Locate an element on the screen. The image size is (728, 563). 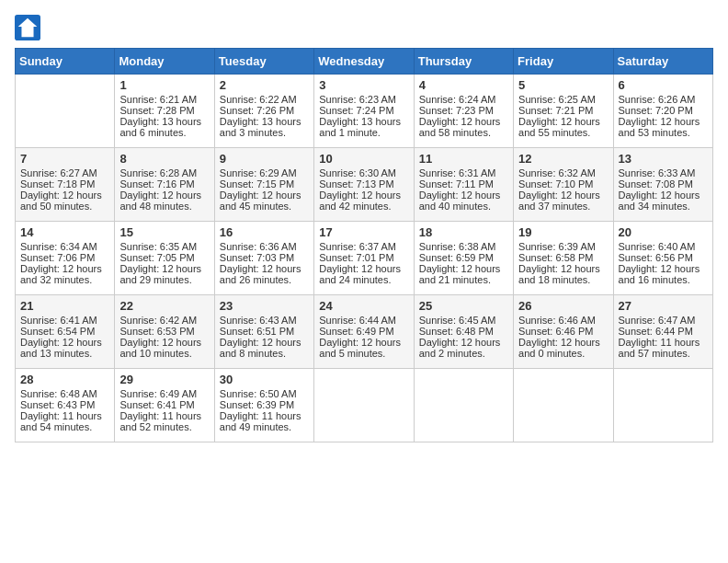
sunrise-text: Sunrise: 6:50 AM is located at coordinates (265, 394).